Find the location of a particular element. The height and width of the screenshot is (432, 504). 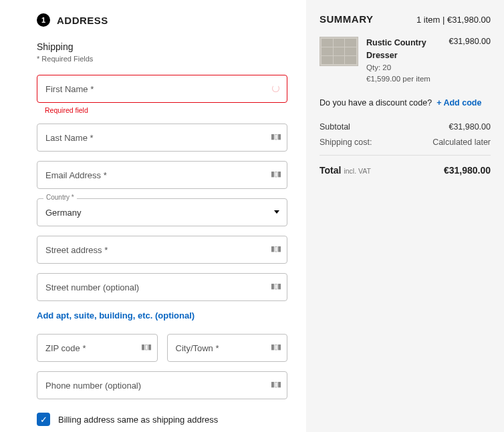

street-field: ▮▯▮ is located at coordinates (162, 250).